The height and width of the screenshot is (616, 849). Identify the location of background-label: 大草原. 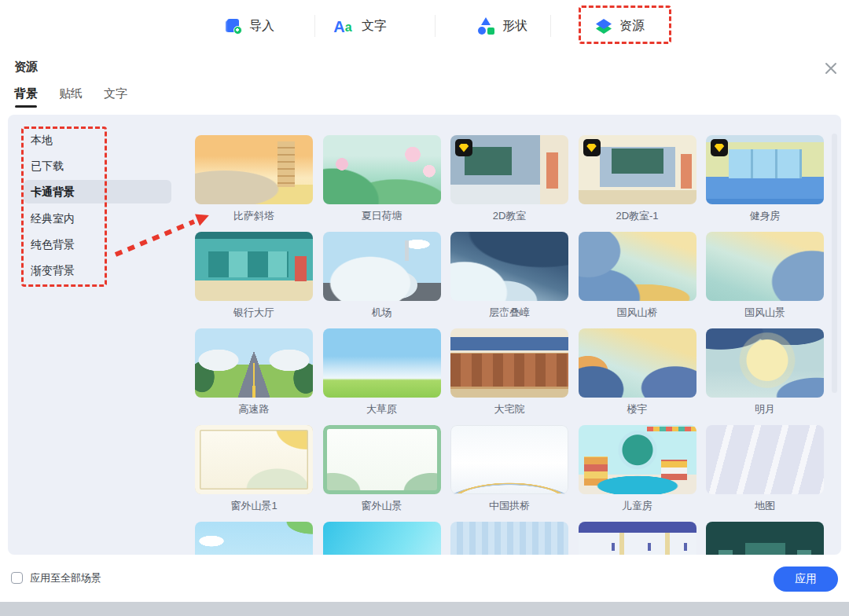
(382, 409).